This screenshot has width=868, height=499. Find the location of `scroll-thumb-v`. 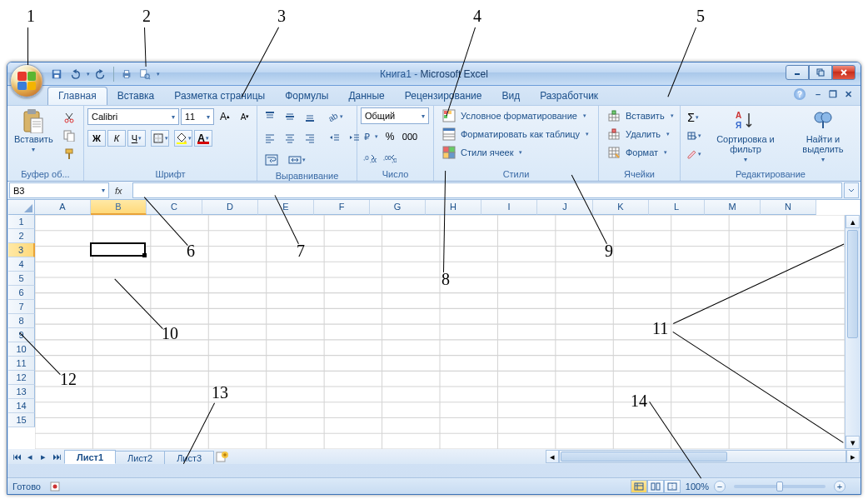

scroll-thumb-v is located at coordinates (853, 284).